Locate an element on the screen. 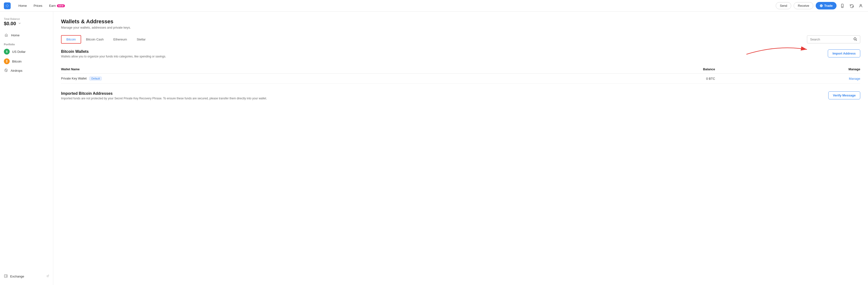  sidebar-item-bitcoin: ₿ Bitcoin is located at coordinates (26, 61).